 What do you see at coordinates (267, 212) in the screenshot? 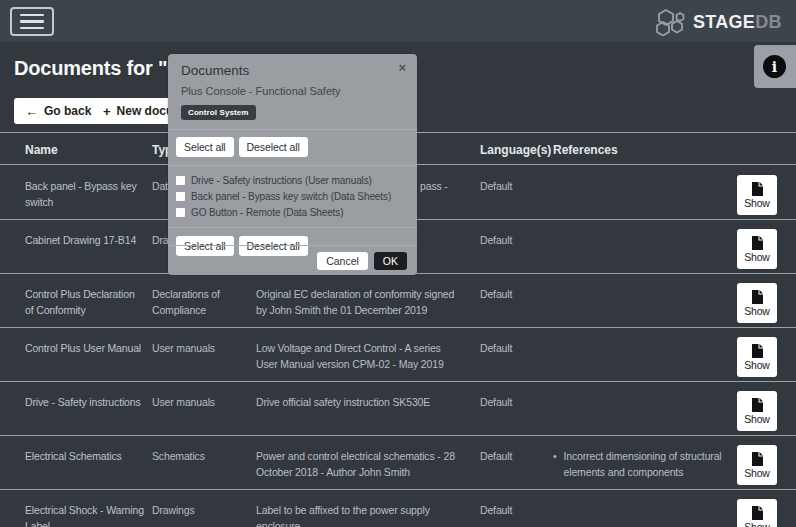
I see `document-checkbox-label: GO Button - Remote (Data Sheets)` at bounding box center [267, 212].